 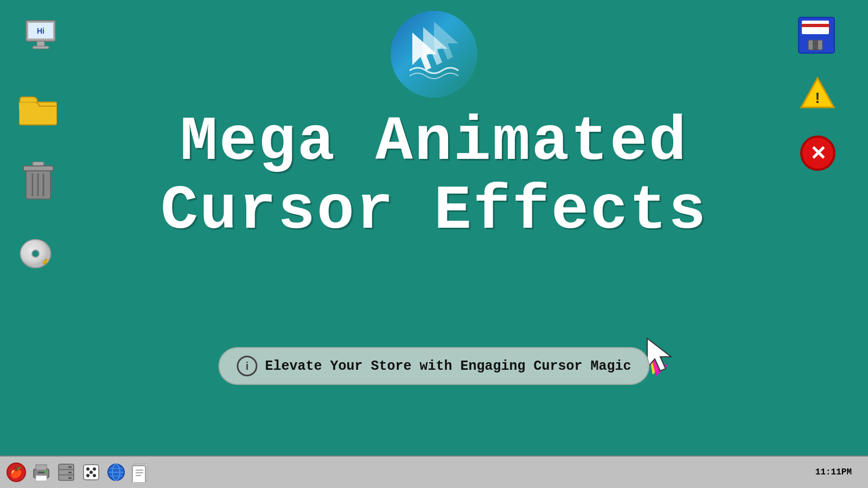 What do you see at coordinates (16, 472) in the screenshot?
I see `taskbar-apple-button: 🍎` at bounding box center [16, 472].